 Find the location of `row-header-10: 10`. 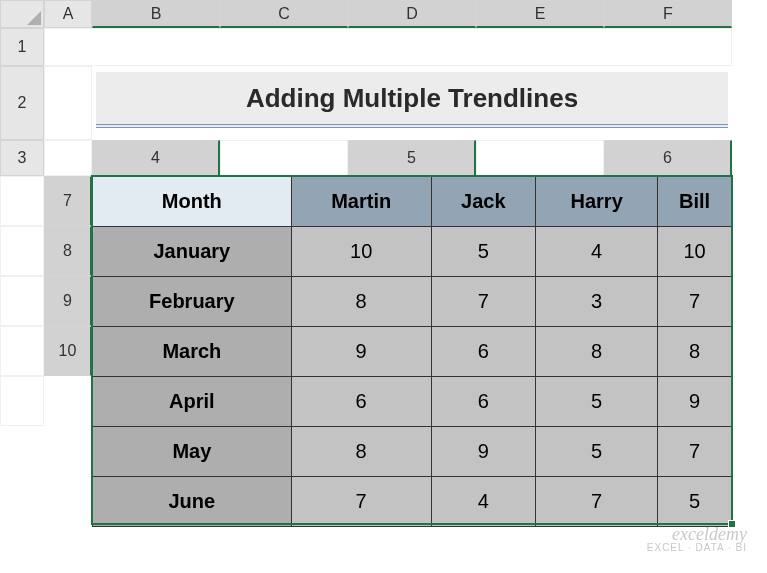

row-header-10: 10 is located at coordinates (68, 351).